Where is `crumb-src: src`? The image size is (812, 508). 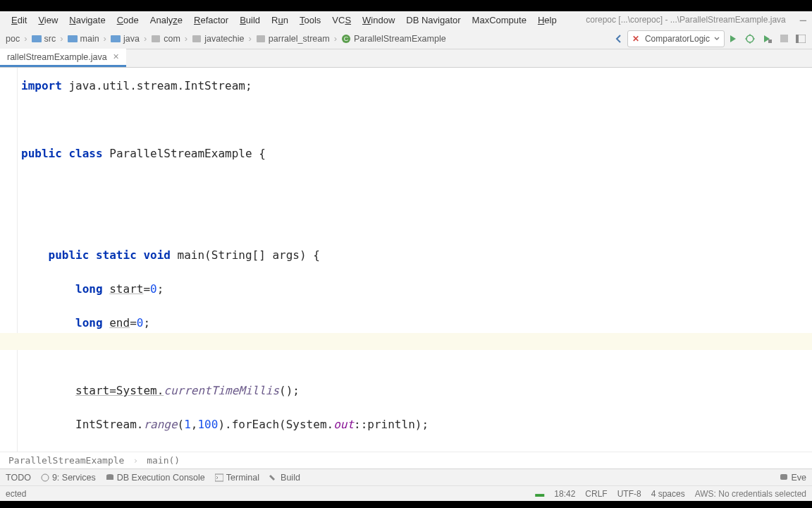 crumb-src: src is located at coordinates (44, 39).